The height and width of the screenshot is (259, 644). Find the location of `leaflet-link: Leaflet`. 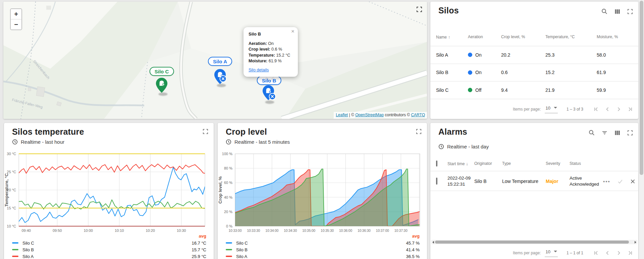

leaflet-link: Leaflet is located at coordinates (342, 115).